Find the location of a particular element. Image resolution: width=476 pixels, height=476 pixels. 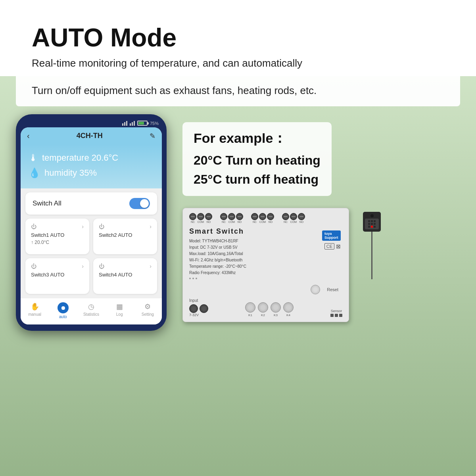

terminal-group-1: NC COM NO is located at coordinates (201, 218).